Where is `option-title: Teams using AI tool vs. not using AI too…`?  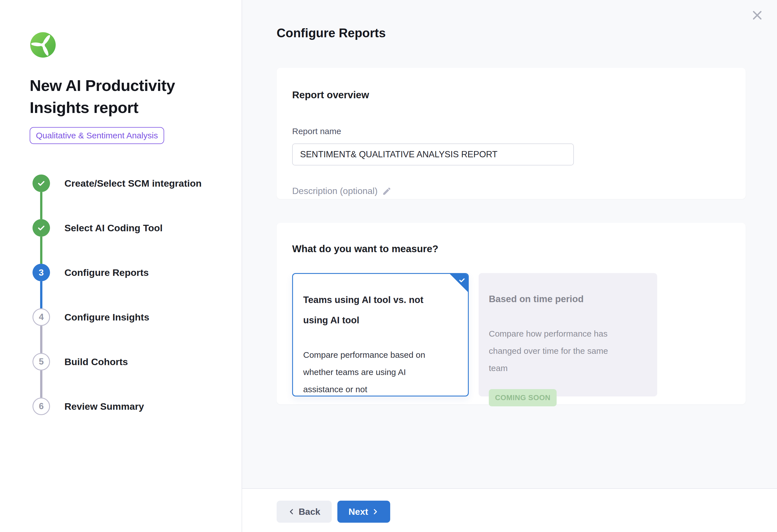
option-title: Teams using AI tool vs. not using AI too… is located at coordinates (367, 310).